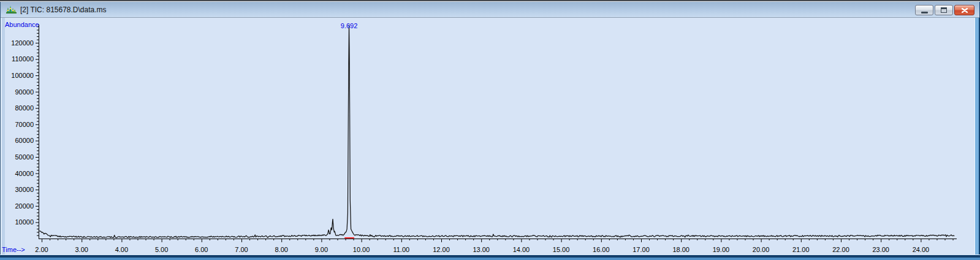 Image resolution: width=980 pixels, height=260 pixels. What do you see at coordinates (22, 75) in the screenshot?
I see `svg-text: 100000` at bounding box center [22, 75].